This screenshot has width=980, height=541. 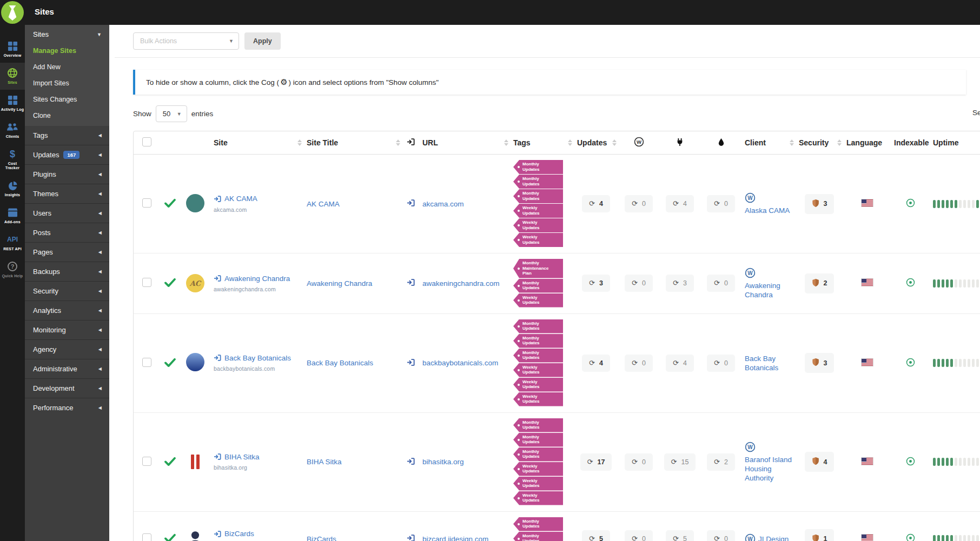 I want to click on bulk-actions-select: Bulk Actions ▼, so click(x=186, y=41).